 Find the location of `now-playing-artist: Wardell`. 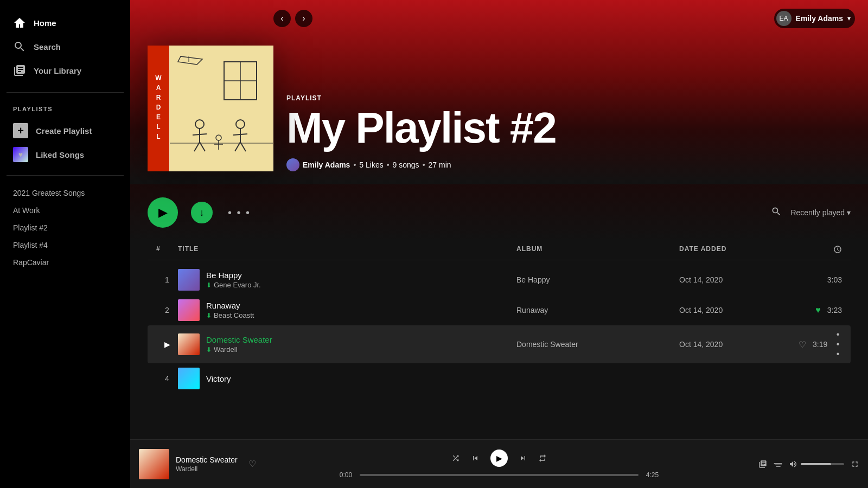

now-playing-artist: Wardell is located at coordinates (207, 469).